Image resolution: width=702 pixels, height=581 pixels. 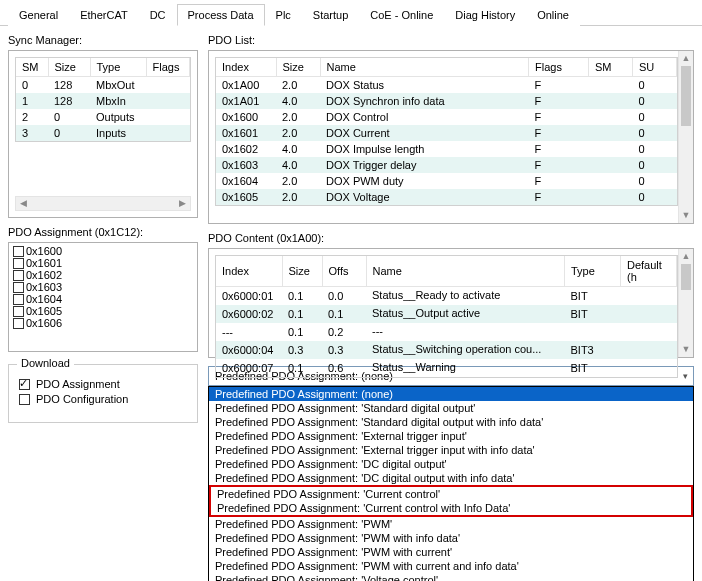 What do you see at coordinates (182, 204) in the screenshot?
I see `chevron-right-icon: ▶` at bounding box center [182, 204].